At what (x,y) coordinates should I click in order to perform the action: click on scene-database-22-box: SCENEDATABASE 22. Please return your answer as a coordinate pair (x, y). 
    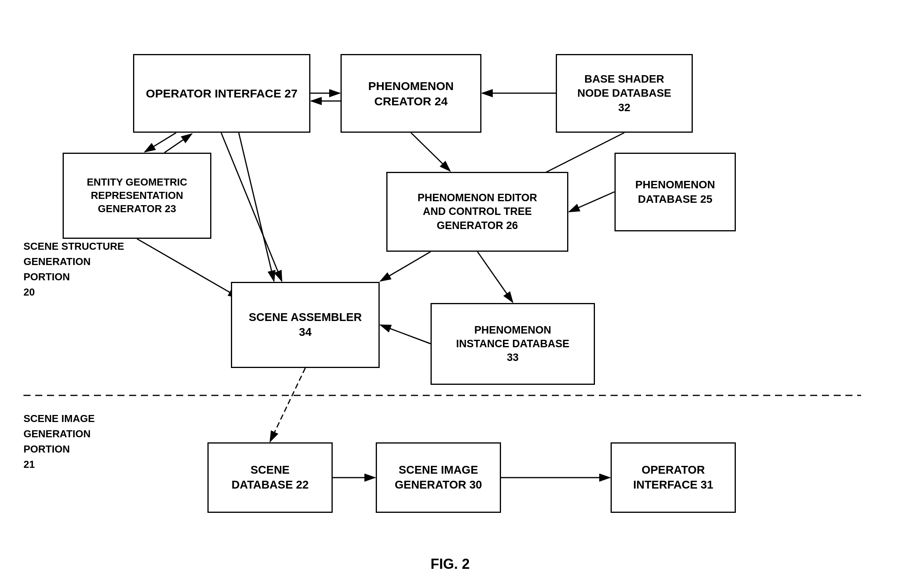
    Looking at the image, I should click on (270, 478).